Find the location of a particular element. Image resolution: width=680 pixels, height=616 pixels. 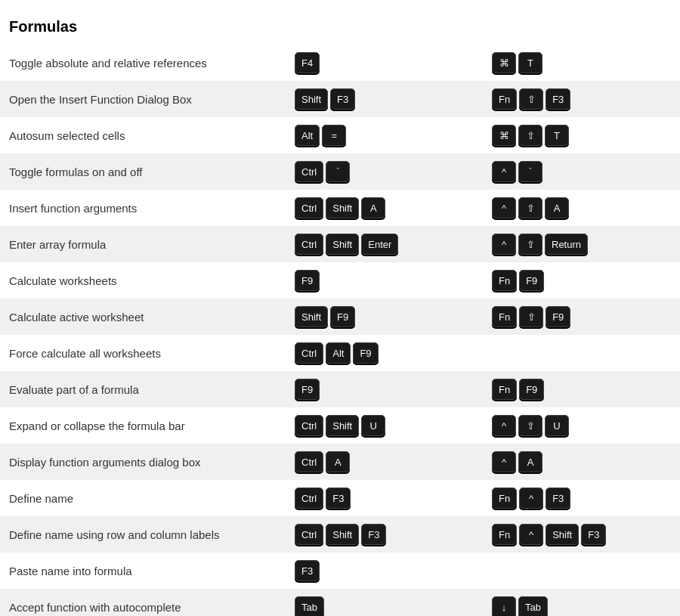

mac-keys-cell: Fn^F3 is located at coordinates (582, 498).